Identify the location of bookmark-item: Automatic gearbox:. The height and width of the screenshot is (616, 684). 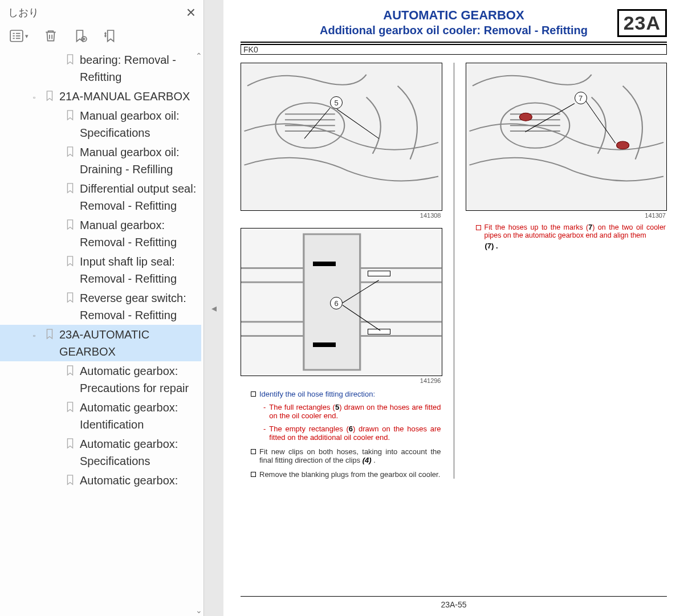
(100, 480).